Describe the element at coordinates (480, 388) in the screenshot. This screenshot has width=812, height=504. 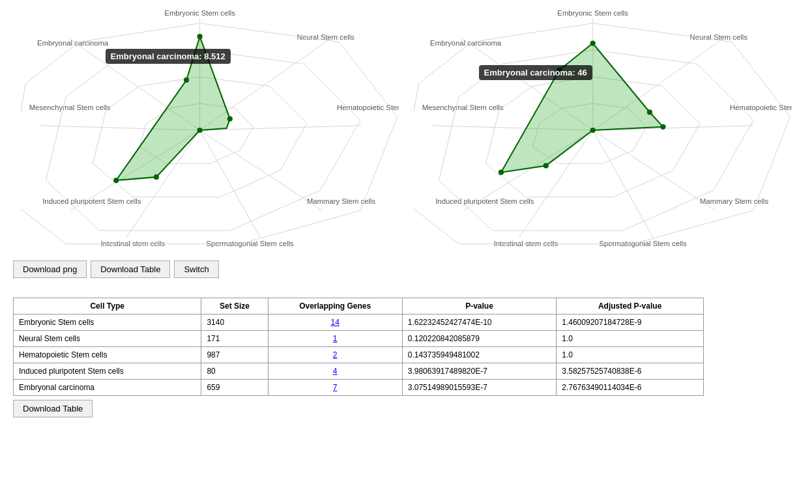
I see `pvalue-cell: 3.07514989015593E-7` at that location.